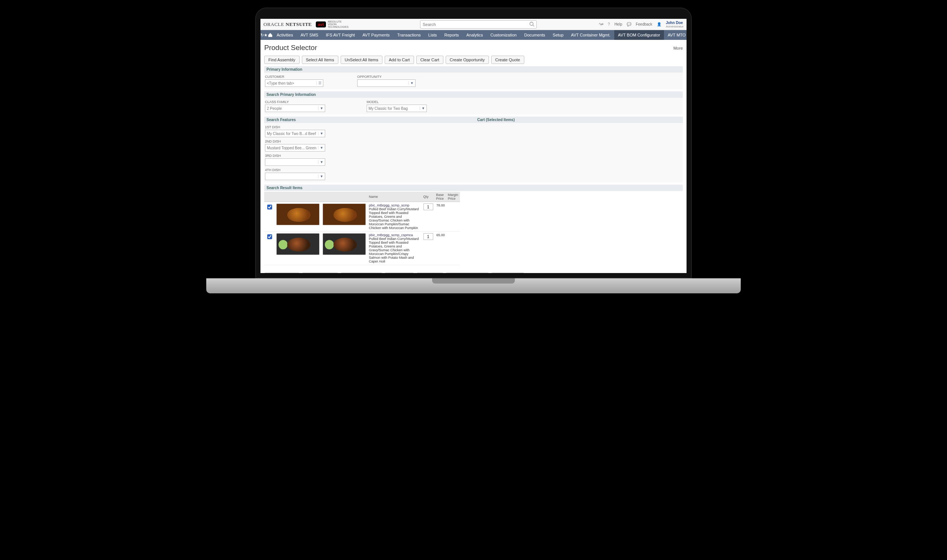  I want to click on opportunity-input, so click(383, 83).